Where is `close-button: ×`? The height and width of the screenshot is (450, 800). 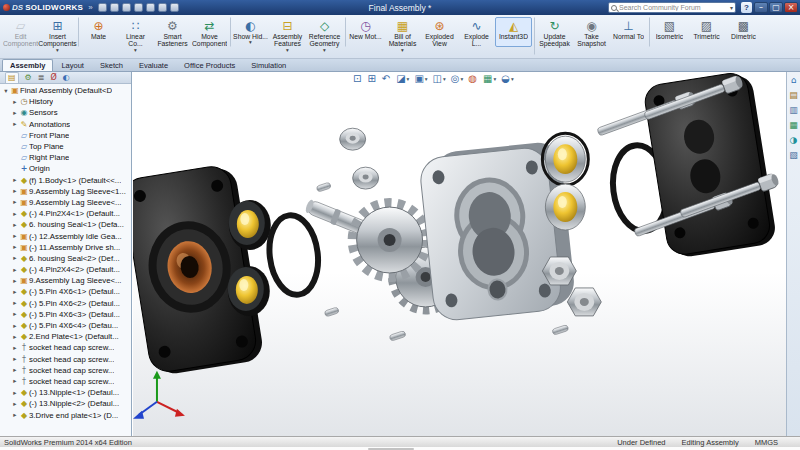 close-button: × is located at coordinates (791, 8).